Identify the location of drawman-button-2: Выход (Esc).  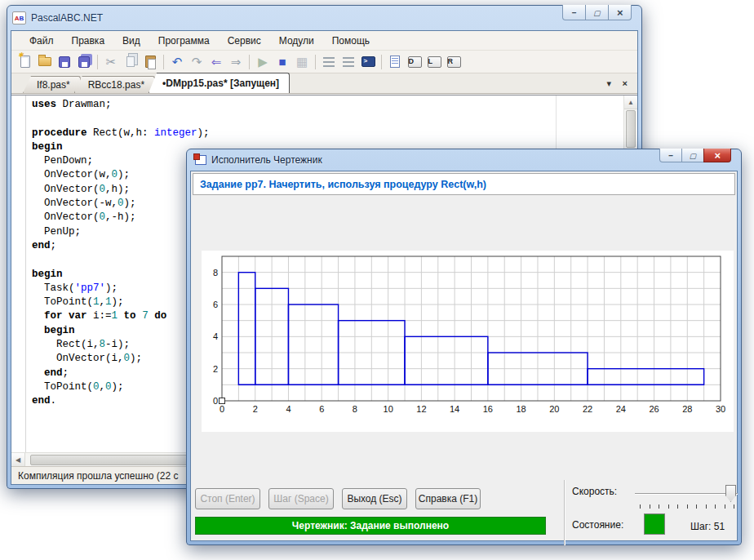
(375, 499).